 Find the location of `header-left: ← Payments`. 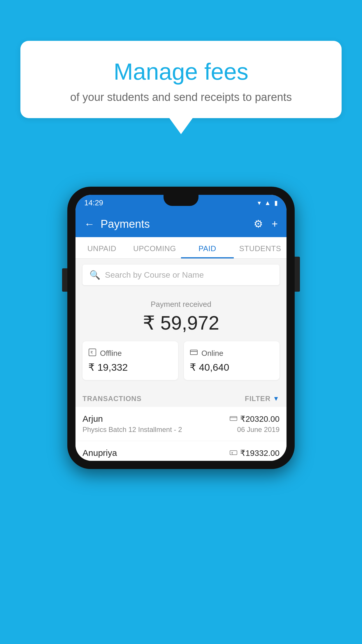

header-left: ← Payments is located at coordinates (117, 224).